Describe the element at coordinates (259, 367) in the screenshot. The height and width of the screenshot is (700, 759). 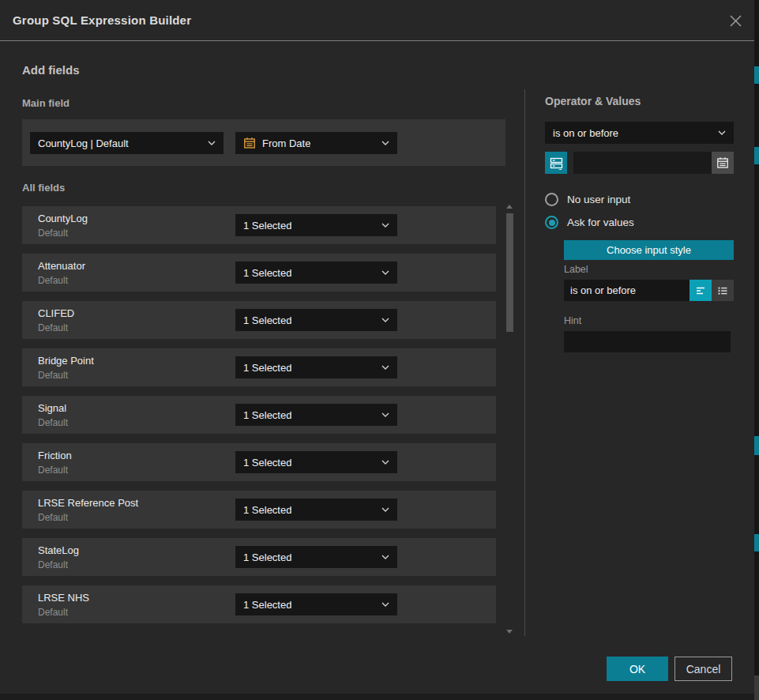
I see `field-row: Bridge Point Default 1 Selected` at that location.